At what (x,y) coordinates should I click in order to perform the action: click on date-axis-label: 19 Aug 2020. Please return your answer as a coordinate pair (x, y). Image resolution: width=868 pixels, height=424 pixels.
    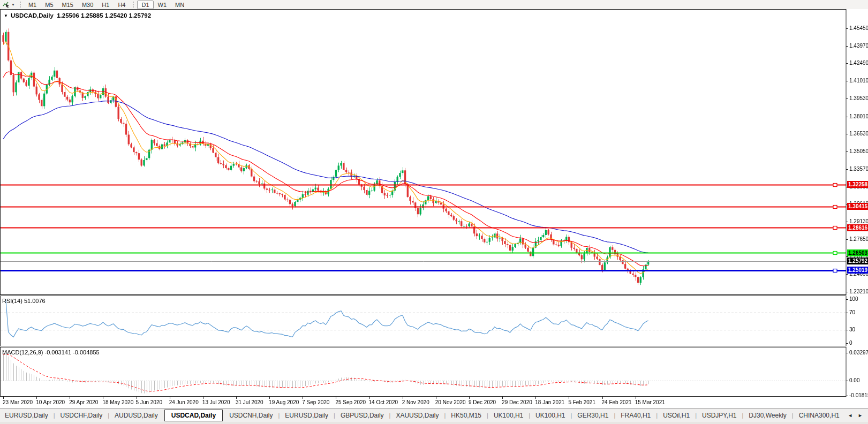
    Looking at the image, I should click on (284, 403).